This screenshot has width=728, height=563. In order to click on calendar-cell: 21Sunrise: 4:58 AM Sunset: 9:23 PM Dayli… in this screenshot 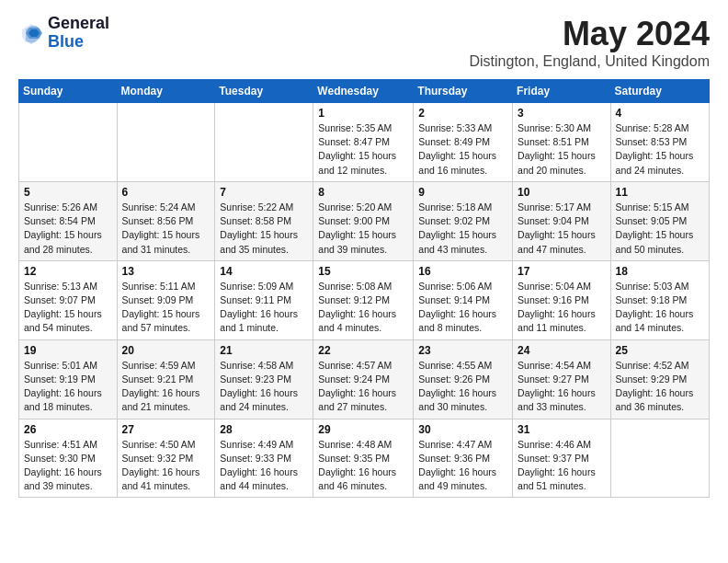, I will do `click(265, 379)`.